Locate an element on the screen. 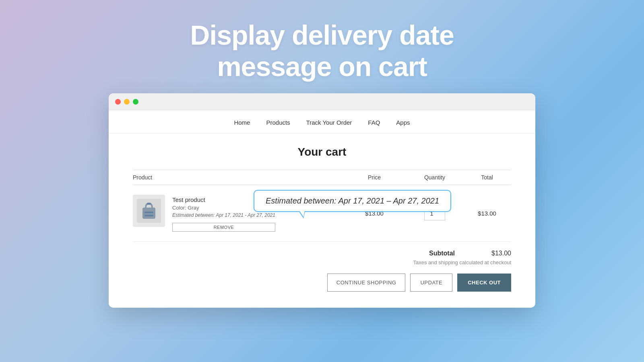 This screenshot has height=362, width=644. product-thumbnail-svg is located at coordinates (149, 211).